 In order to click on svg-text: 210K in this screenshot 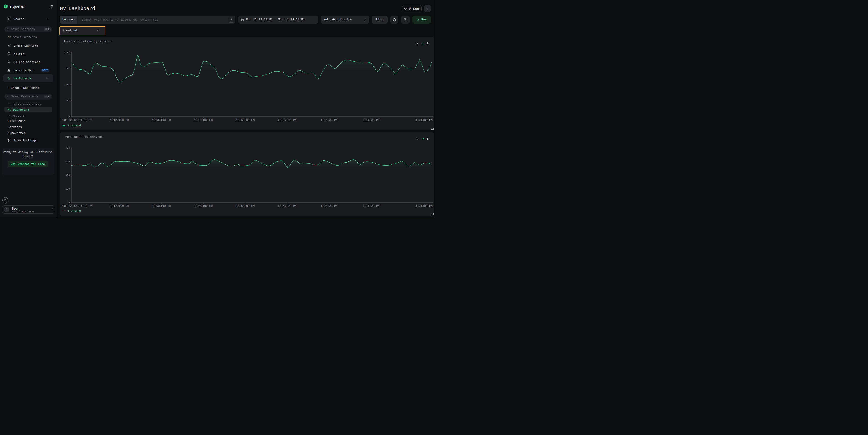, I will do `click(67, 69)`.